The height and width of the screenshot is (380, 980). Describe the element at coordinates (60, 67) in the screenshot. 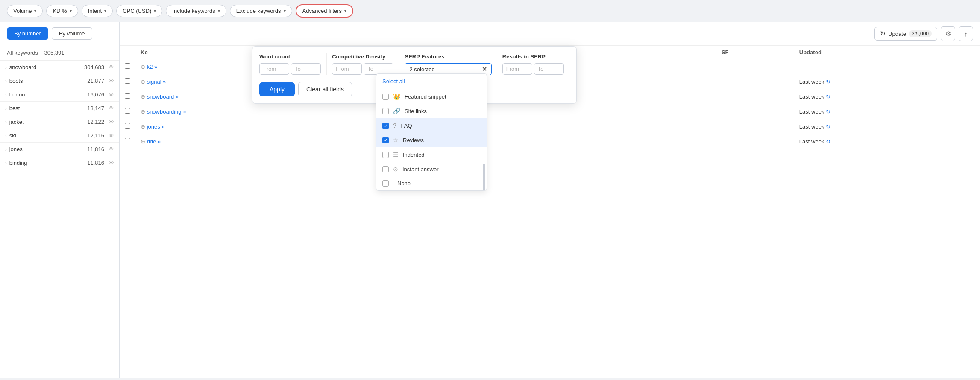

I see `list-item: › snowboard 304,683 👁` at that location.